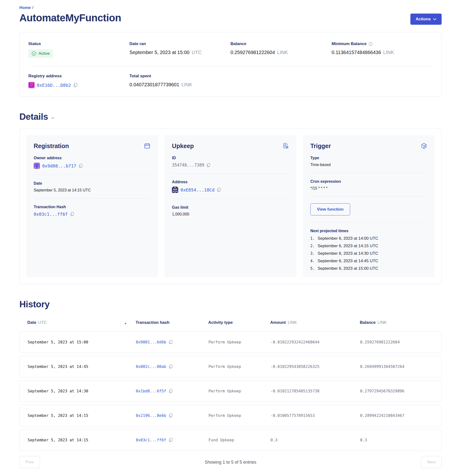  What do you see at coordinates (239, 342) in the screenshot?
I see `row-activity: Perform Upkeep` at bounding box center [239, 342].